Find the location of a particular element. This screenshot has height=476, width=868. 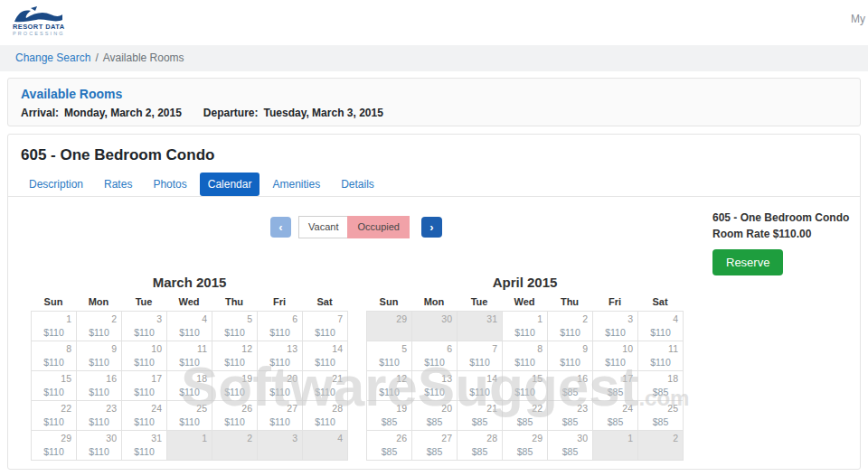

breadcrumb-change-search-link: Change Search is located at coordinates (52, 58).